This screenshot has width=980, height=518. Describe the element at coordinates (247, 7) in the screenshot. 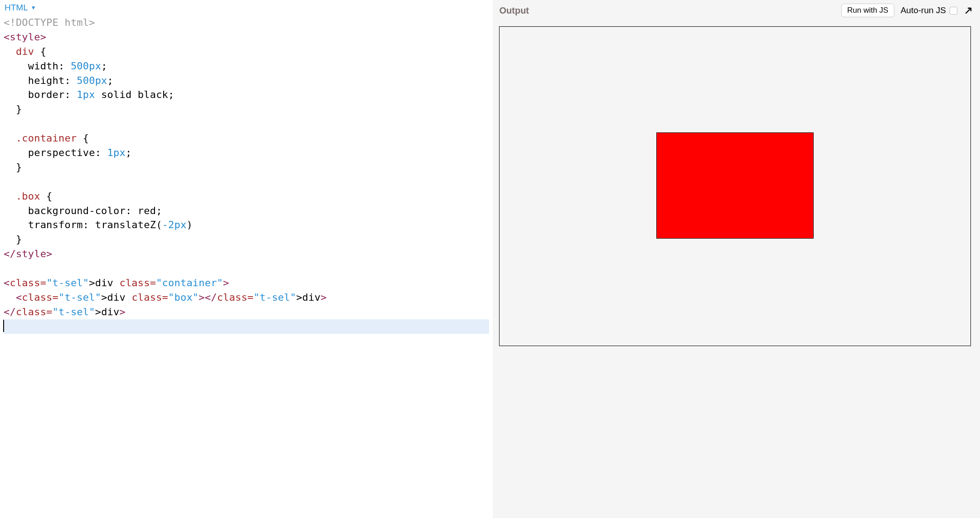

I see `editor-header: HTML ▼` at that location.